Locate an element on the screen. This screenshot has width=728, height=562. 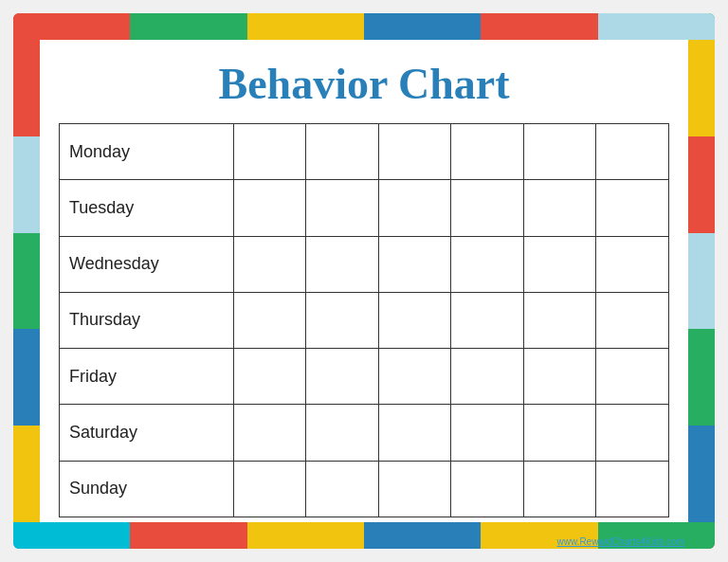
table-row: Monday is located at coordinates (364, 152).